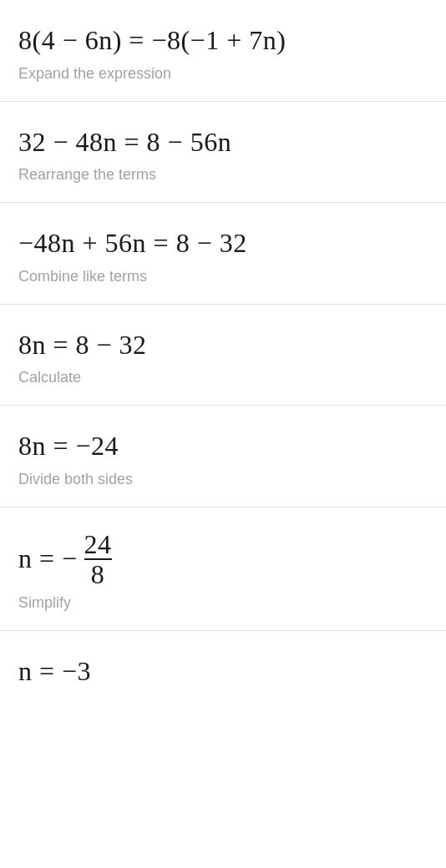 The height and width of the screenshot is (868, 446). Describe the element at coordinates (223, 254) in the screenshot. I see `step-3: −48n + 56n = 8 − 32 Combine like terms` at that location.